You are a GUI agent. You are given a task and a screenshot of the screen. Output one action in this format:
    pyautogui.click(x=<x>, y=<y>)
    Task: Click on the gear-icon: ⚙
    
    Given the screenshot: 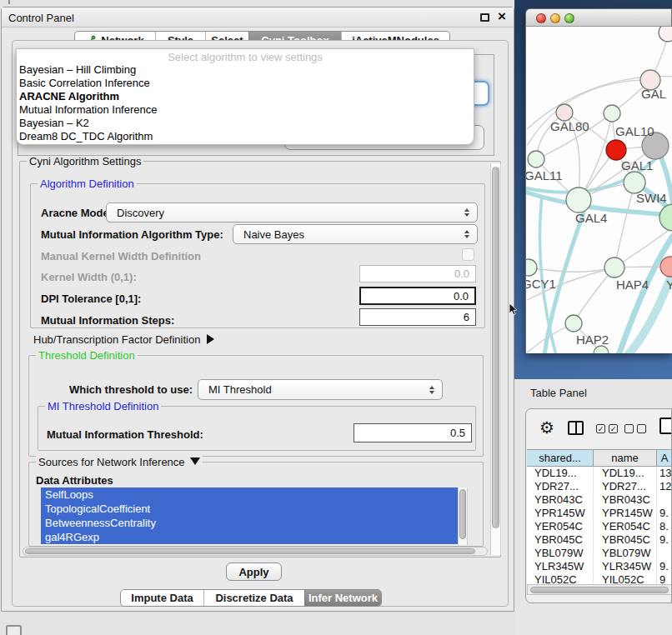 What is the action you would take?
    pyautogui.click(x=547, y=428)
    